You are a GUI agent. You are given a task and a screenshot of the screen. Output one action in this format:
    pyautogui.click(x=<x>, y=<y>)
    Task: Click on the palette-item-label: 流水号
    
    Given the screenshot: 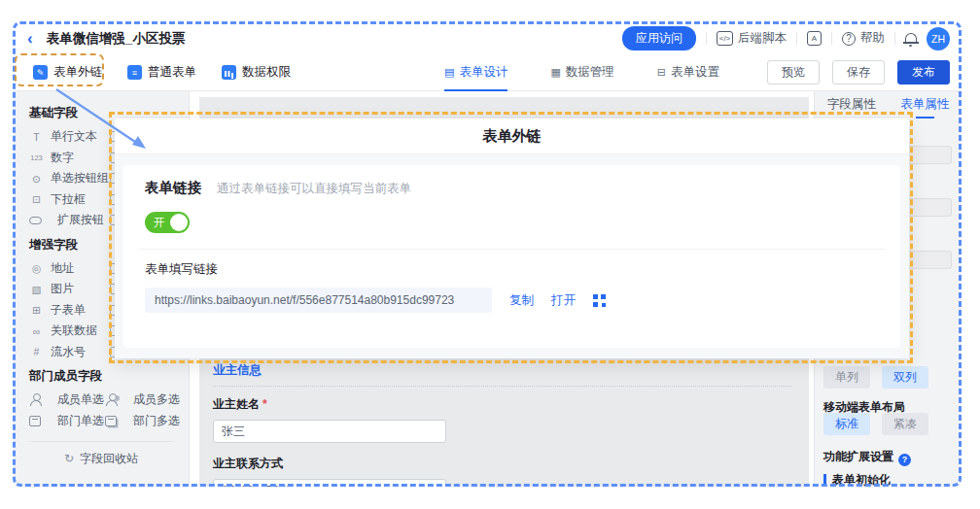 What is the action you would take?
    pyautogui.click(x=68, y=352)
    